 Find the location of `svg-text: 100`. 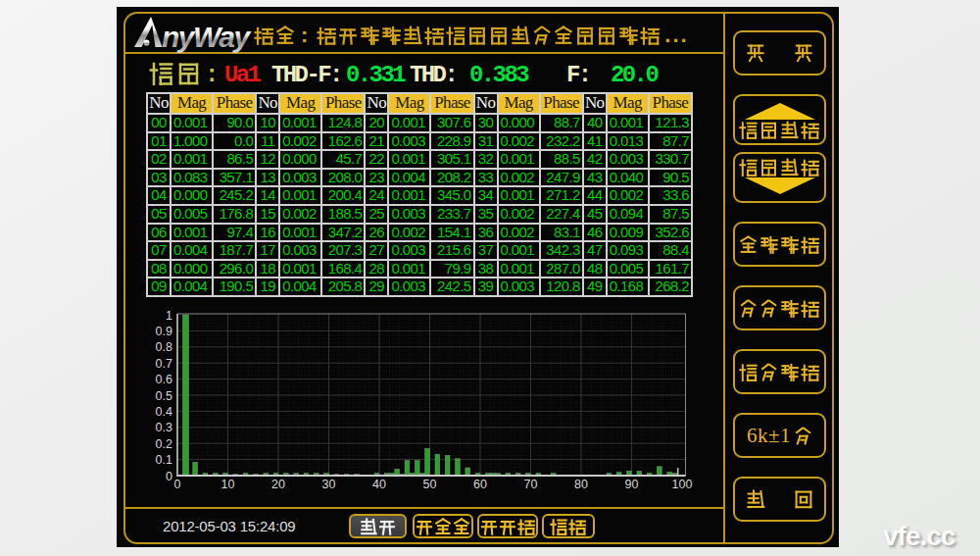

svg-text: 100 is located at coordinates (682, 484).